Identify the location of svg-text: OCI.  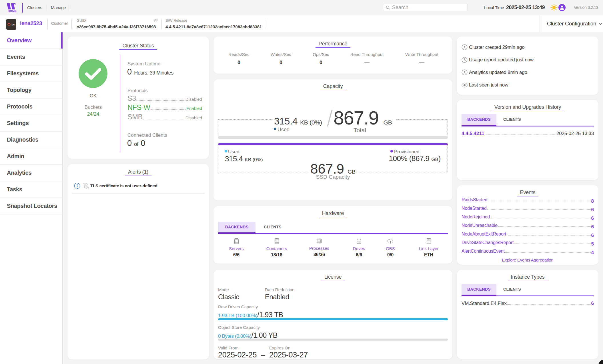
(14, 25).